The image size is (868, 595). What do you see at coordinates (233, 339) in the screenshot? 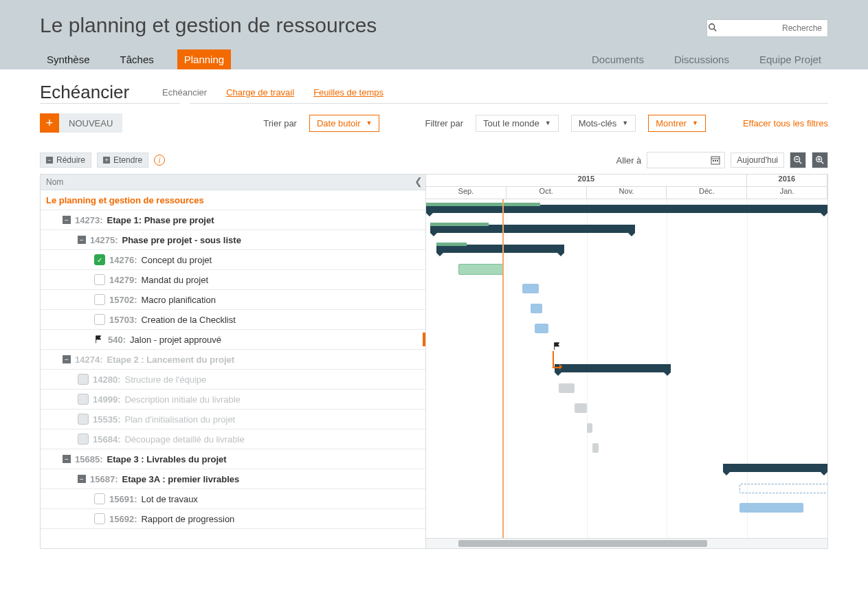
I see `task-row: 540: Jalon - projet approuvé` at bounding box center [233, 339].